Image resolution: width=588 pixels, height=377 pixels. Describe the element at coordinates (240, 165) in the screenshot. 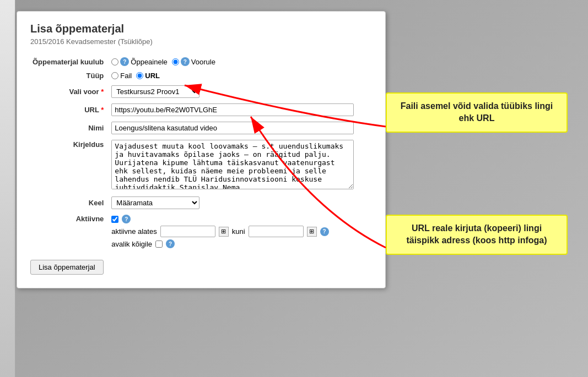

I see `kirjeldus-input-cell: Vajadusest muuta kool loovamaks – s.t uu…` at that location.